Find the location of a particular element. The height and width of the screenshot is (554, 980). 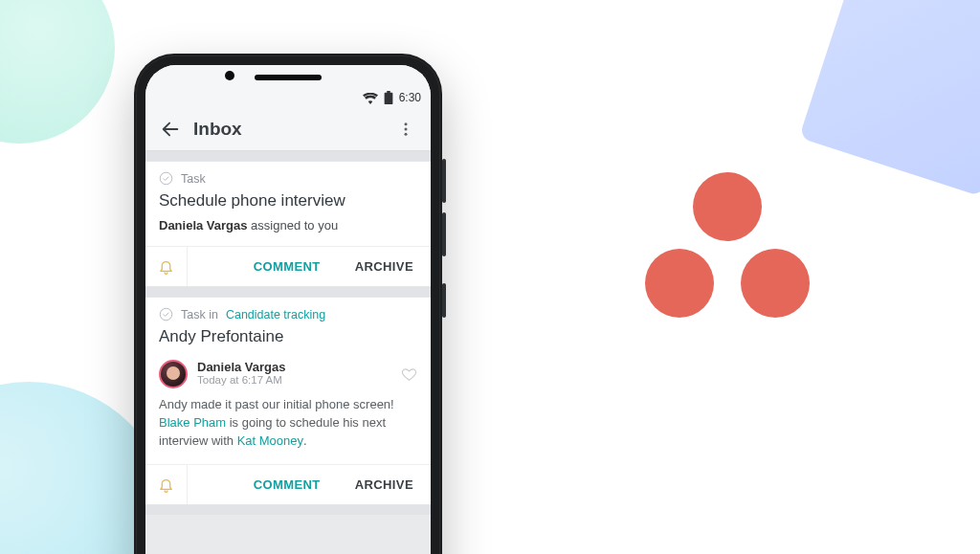

comment-header: Daniela Vargas Today at 6:17 AM is located at coordinates (288, 373).